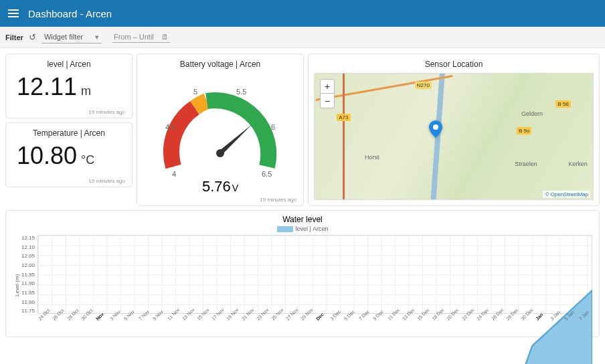 The height and width of the screenshot is (364, 605). What do you see at coordinates (69, 133) in the screenshot?
I see `card-title: Temperature | Arcen` at bounding box center [69, 133].